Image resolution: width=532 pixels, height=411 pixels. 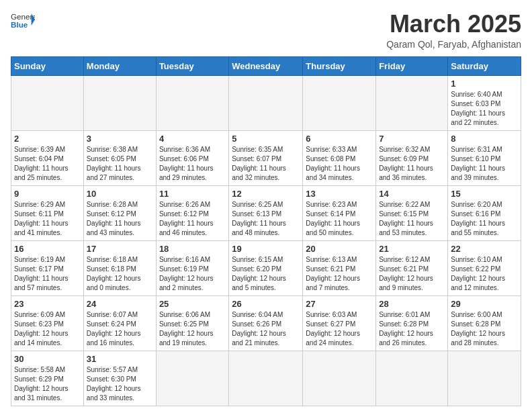 What do you see at coordinates (266, 323) in the screenshot?
I see `week-row-5: 23Sunrise: 6:09 AM Sunset: 6:23 PM Dayli…` at bounding box center [266, 323].